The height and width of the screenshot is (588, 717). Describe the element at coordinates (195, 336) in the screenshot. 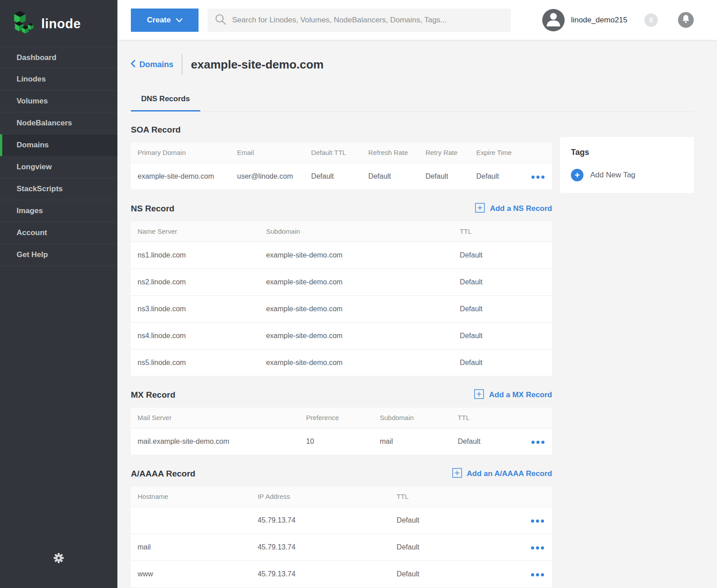

I see `table-cell: ns4.linode.com` at that location.